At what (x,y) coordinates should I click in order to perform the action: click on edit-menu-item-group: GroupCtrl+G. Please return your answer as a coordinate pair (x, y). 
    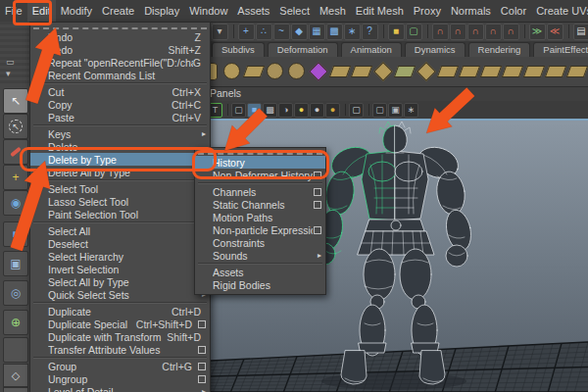
    Looking at the image, I should click on (120, 367).